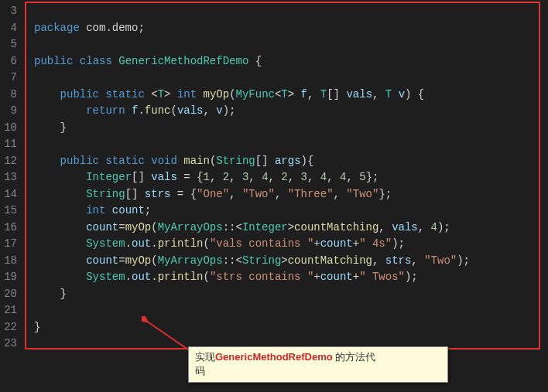 This screenshot has height=392, width=548. I want to click on callout-text-suffix2: 码, so click(200, 371).